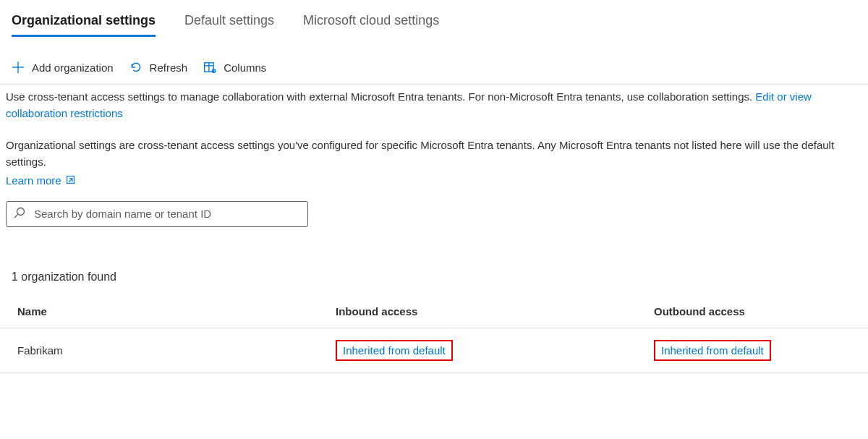  Describe the element at coordinates (229, 22) in the screenshot. I see `tab-default-settings: Default settings` at that location.